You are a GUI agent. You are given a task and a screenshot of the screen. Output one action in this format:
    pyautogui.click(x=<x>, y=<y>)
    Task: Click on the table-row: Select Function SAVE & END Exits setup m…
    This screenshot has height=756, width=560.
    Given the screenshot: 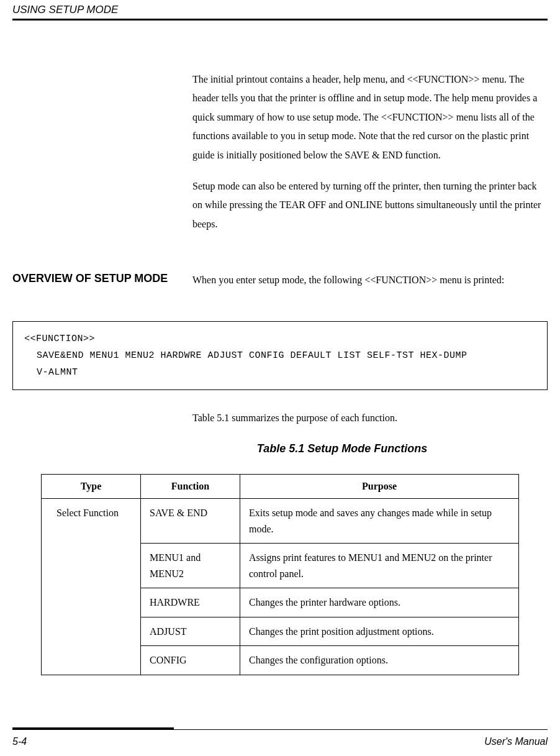 What is the action you would take?
    pyautogui.click(x=281, y=521)
    